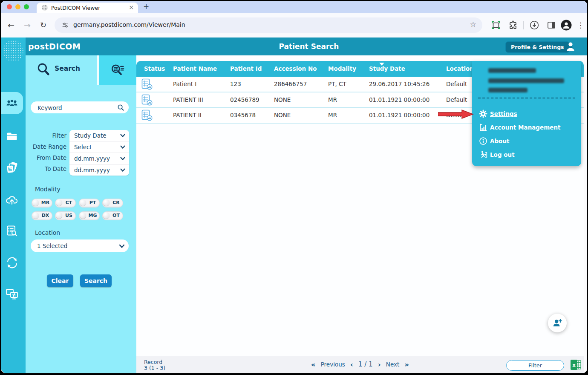 The image size is (588, 375). What do you see at coordinates (13, 51) in the screenshot?
I see `postdicom-dot-logo` at bounding box center [13, 51].